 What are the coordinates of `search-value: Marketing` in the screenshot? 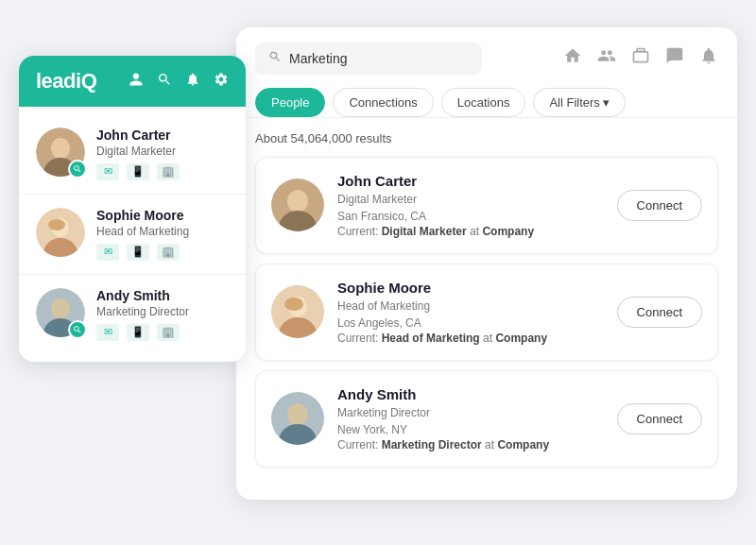 It's located at (318, 59).